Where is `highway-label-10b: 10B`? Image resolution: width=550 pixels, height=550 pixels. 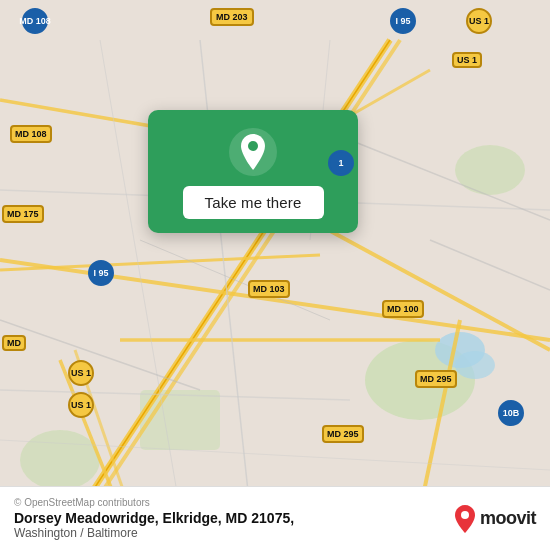 highway-label-10b: 10B is located at coordinates (511, 413).